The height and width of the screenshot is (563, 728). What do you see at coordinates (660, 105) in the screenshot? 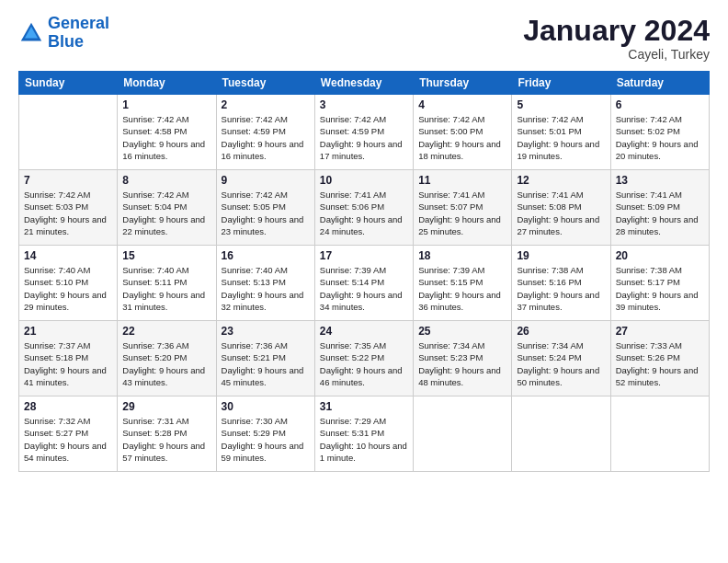
I see `day-number: 6` at bounding box center [660, 105].